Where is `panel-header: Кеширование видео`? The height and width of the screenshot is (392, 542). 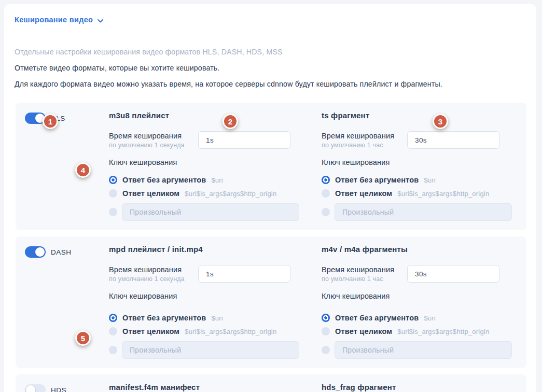 panel-header: Кеширование видео is located at coordinates (270, 20).